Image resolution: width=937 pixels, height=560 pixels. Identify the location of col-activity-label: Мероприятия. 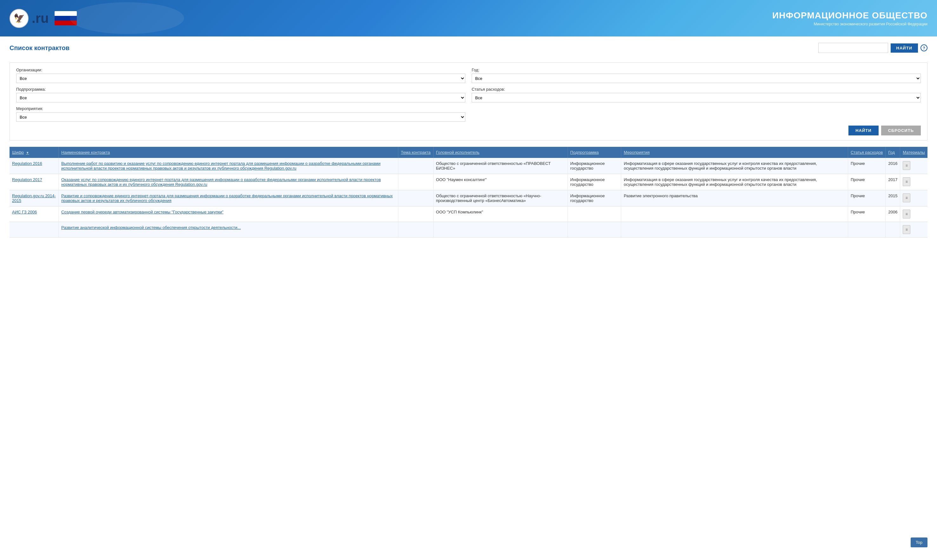
(637, 152).